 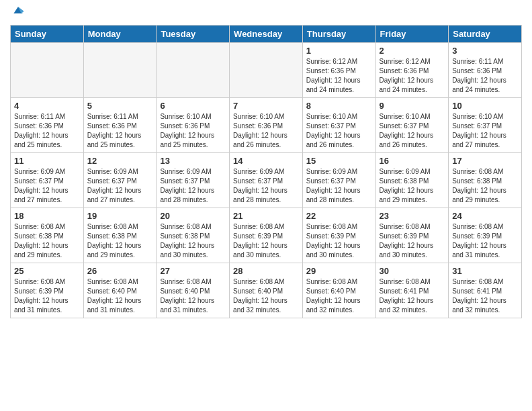 What do you see at coordinates (266, 34) in the screenshot?
I see `calendar-header-row: SundayMondayTuesdayWednesdayThursdayFrid…` at bounding box center [266, 34].